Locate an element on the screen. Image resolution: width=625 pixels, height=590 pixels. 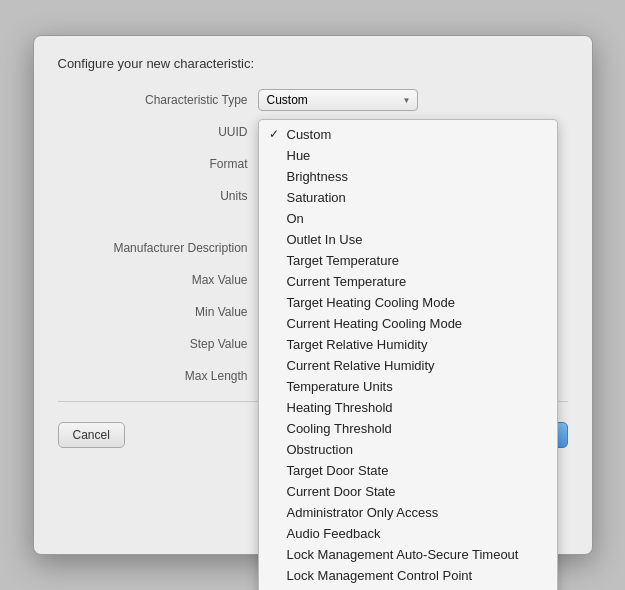
step-value-label: Step Value is located at coordinates (158, 344).